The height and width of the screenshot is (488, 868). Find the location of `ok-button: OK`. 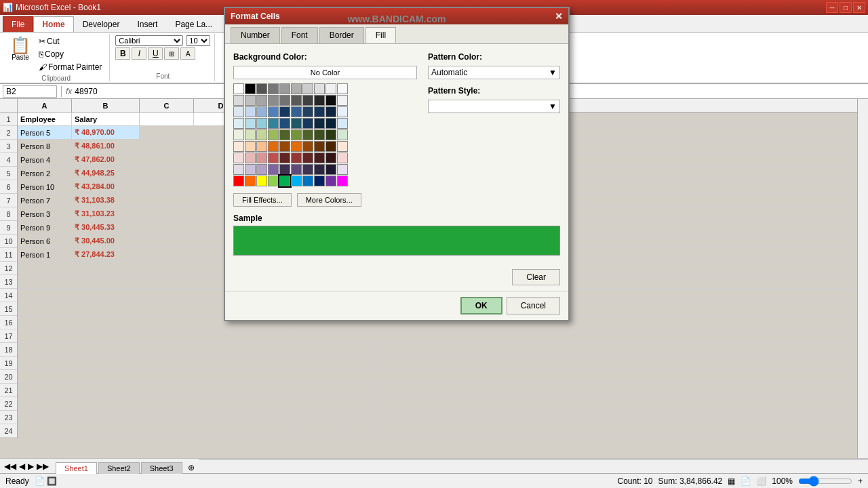

ok-button: OK is located at coordinates (481, 306).